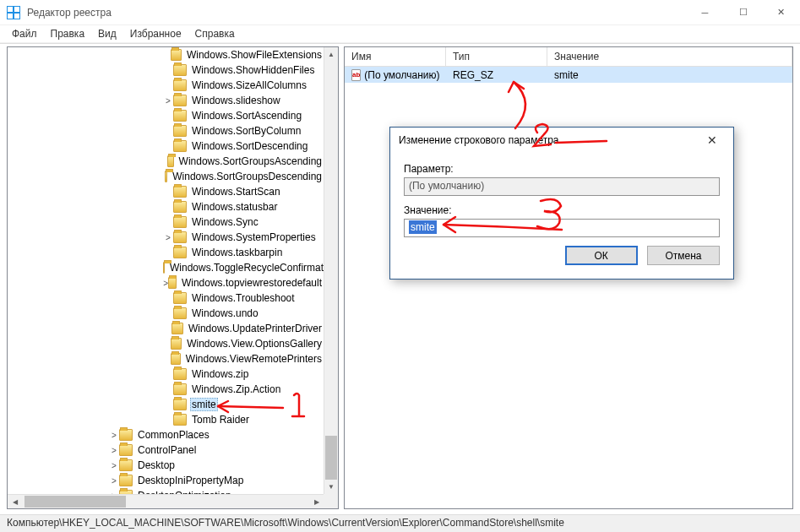 This screenshot has width=800, height=532. Describe the element at coordinates (237, 389) in the screenshot. I see `tree-item-label: Windows.Zip.Action` at that location.